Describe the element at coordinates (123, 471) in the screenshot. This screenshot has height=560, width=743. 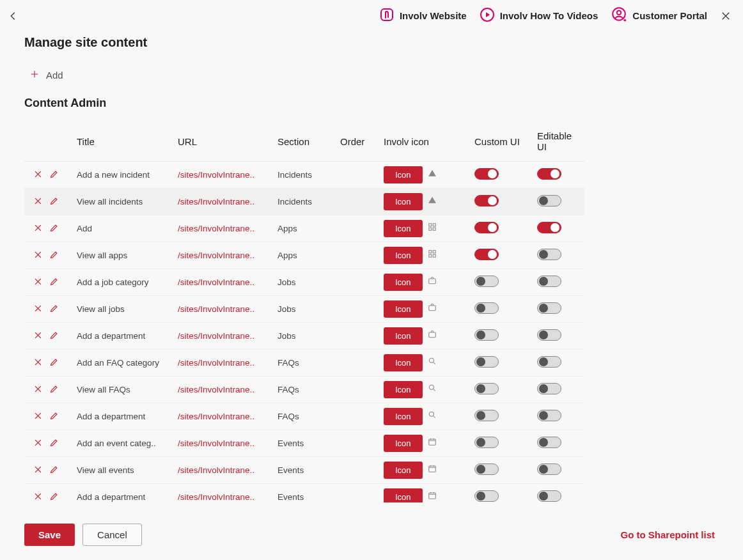
I see `row-title: View all events` at that location.